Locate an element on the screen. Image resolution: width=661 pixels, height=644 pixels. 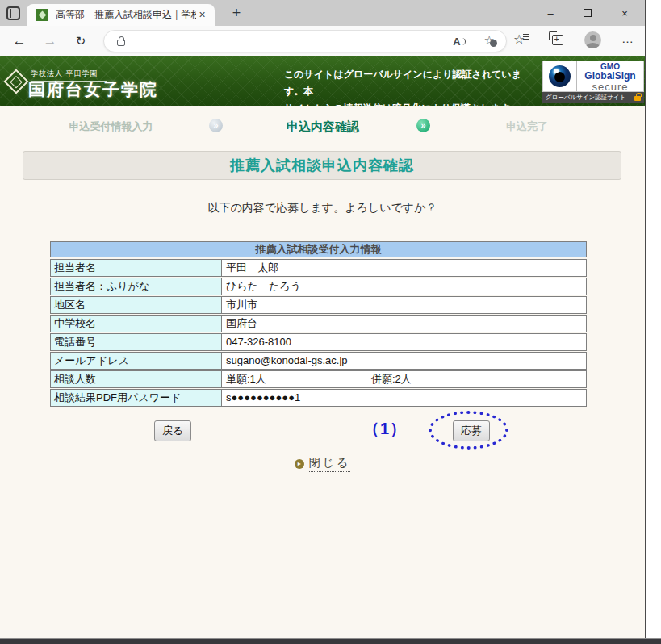
row-label: 電話番号 is located at coordinates (136, 342).